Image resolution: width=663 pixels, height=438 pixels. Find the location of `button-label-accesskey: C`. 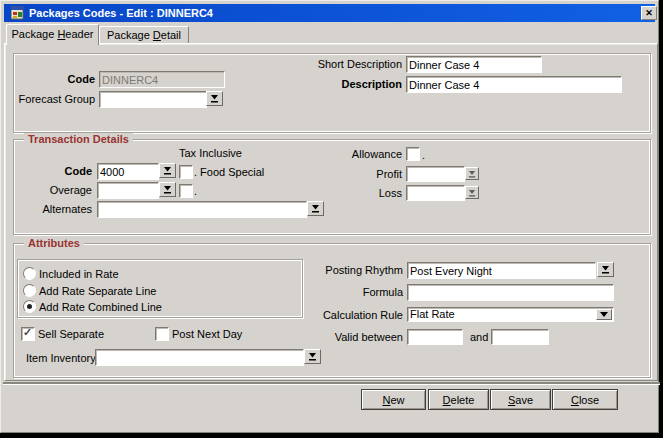

button-label-accesskey: C is located at coordinates (575, 400).